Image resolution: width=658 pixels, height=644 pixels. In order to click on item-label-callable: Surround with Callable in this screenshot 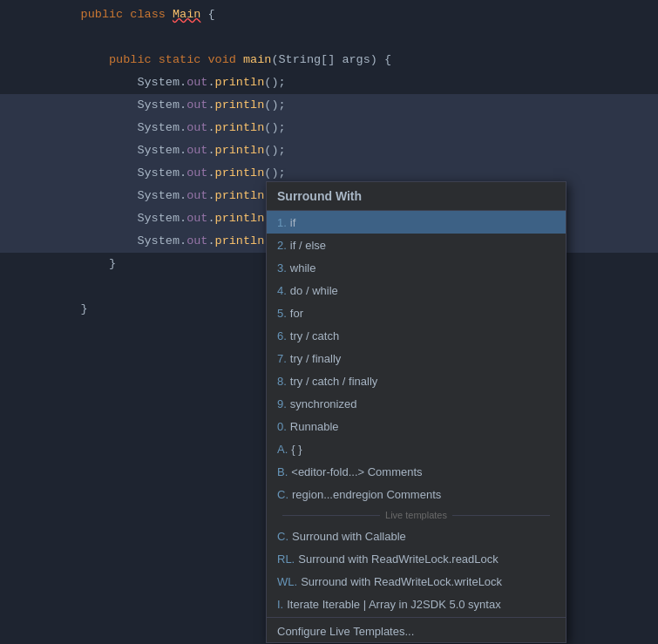, I will do `click(349, 537)`.